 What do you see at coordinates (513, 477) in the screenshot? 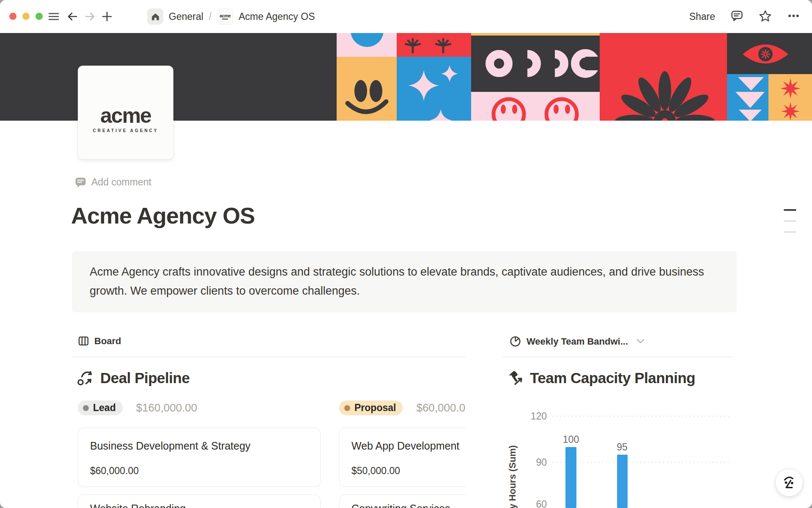
I see `chart-y-axis-label: y Hours (Sum)` at bounding box center [513, 477].